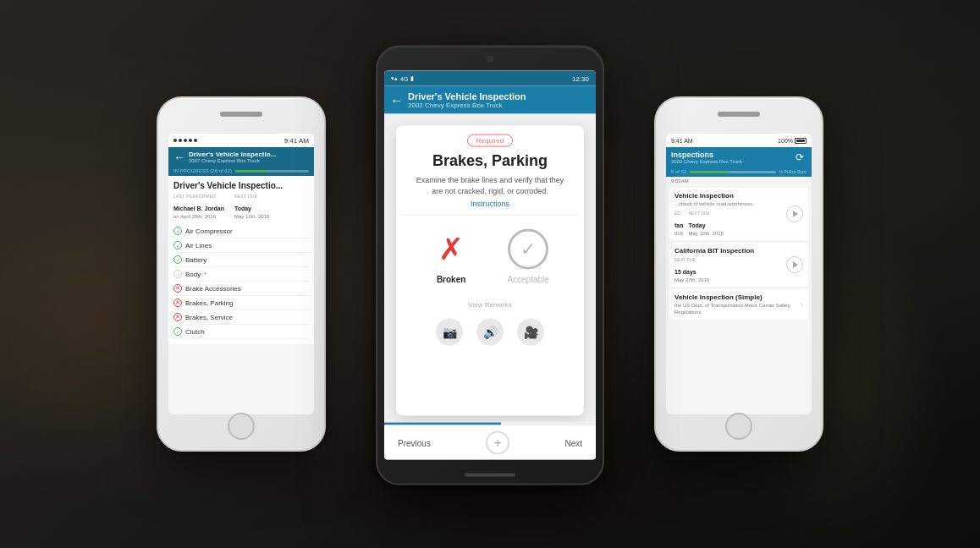  What do you see at coordinates (739, 274) in the screenshot?
I see `phone-right-shell: 9:41 AM 100% Inspections 2002 Chevy Expr…` at bounding box center [739, 274].